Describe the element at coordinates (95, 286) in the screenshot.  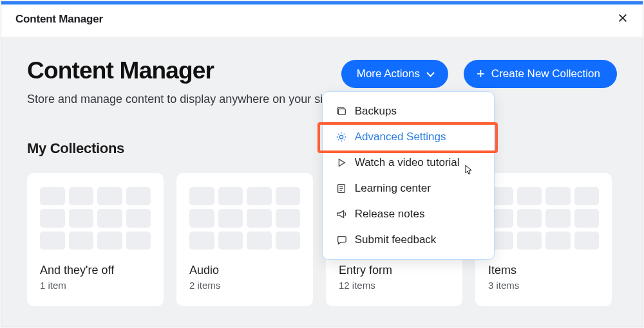
I see `collection-count: 1 item` at that location.